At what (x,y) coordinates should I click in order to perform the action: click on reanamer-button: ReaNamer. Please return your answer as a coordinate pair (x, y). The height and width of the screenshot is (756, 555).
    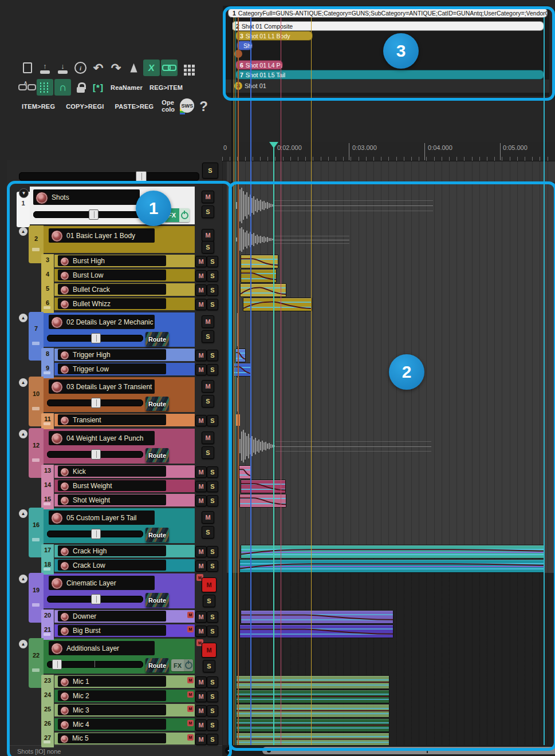
    Looking at the image, I should click on (127, 88).